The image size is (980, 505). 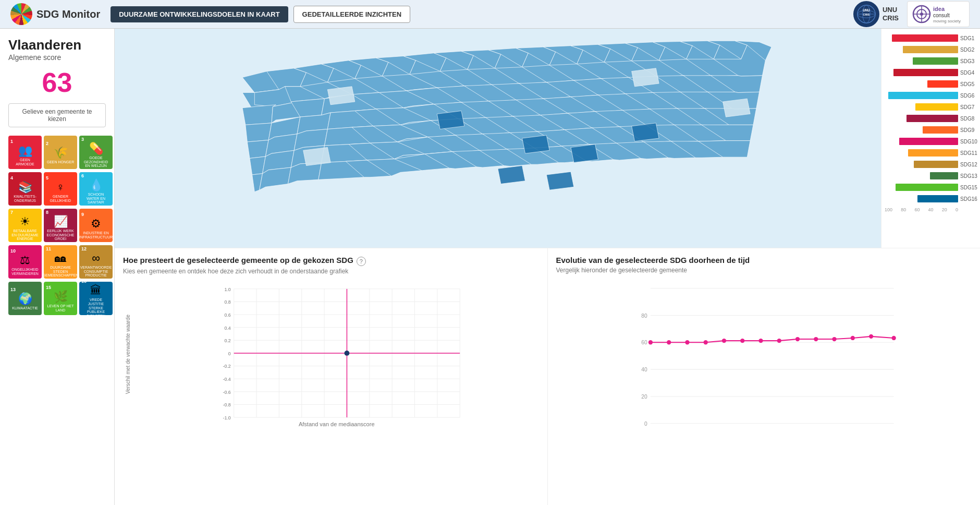 What do you see at coordinates (96, 262) in the screenshot?
I see `sdg-tile-12: 12 ∞ VERANTWOORDE CONSUMPTIE PRODUCTIE` at bounding box center [96, 262].